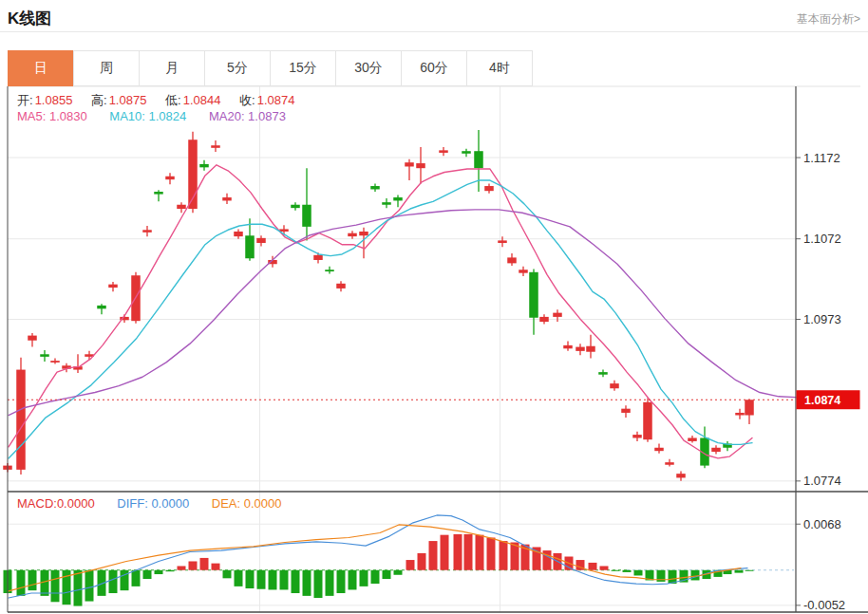 This screenshot has width=868, height=614. What do you see at coordinates (29, 19) in the screenshot?
I see `page-title: K线图` at bounding box center [29, 19].